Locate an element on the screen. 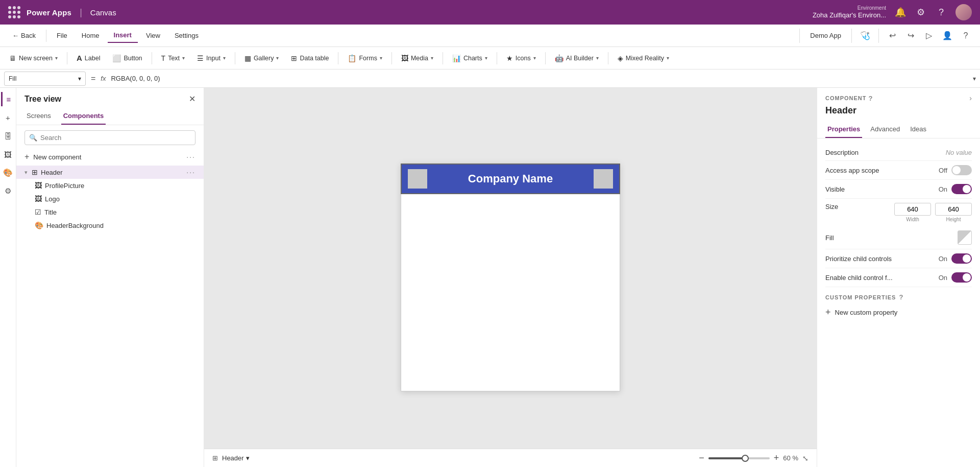  charts-chevron: ▾ is located at coordinates (486, 58).